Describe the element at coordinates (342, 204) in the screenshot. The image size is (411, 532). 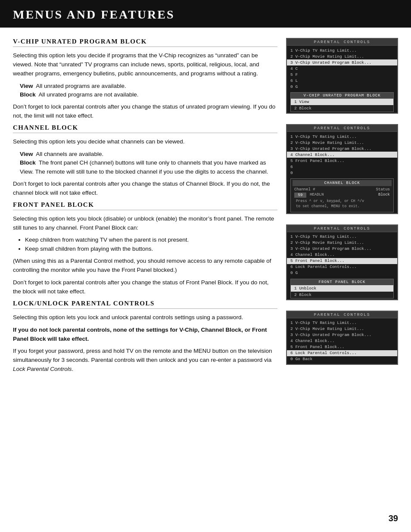
I see `channel-note: Press ^ or v, keypad, or CH ^/vto set ch…` at that location.